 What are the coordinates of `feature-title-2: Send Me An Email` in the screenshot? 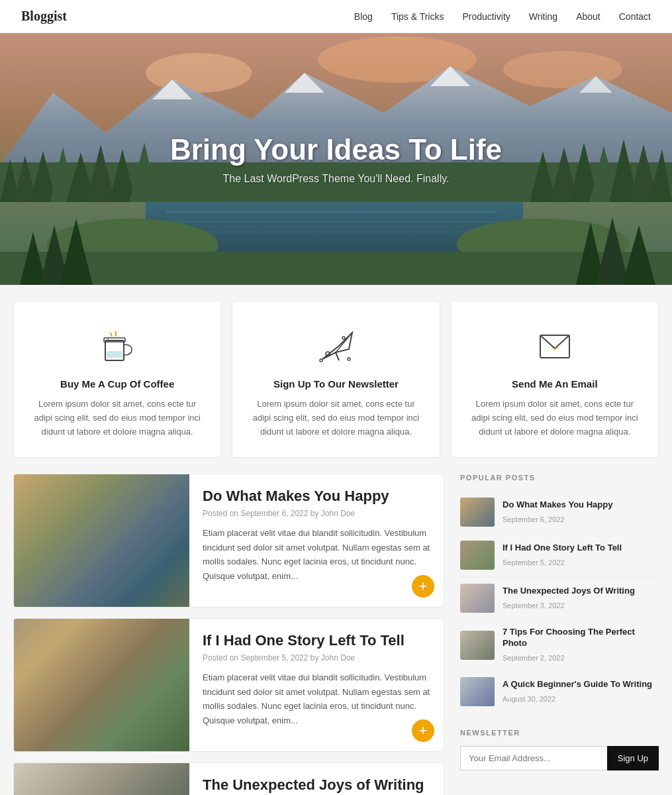 It's located at (555, 384).